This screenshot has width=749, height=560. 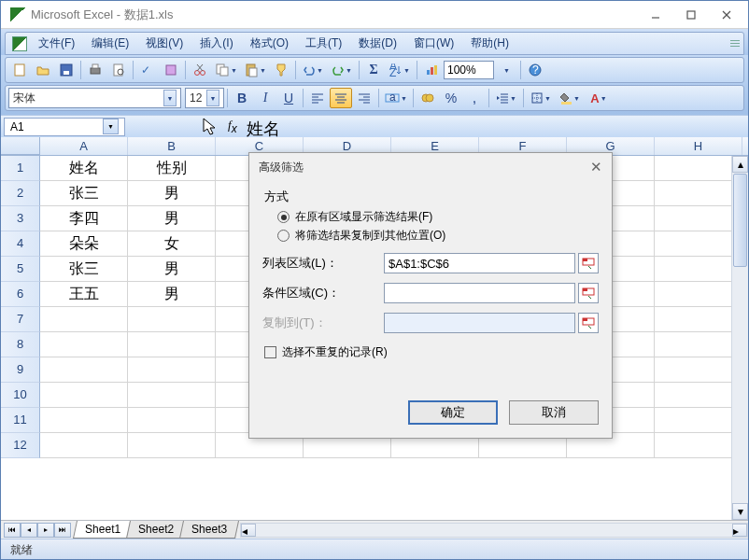 What do you see at coordinates (43, 70) in the screenshot?
I see `open-icon` at bounding box center [43, 70].